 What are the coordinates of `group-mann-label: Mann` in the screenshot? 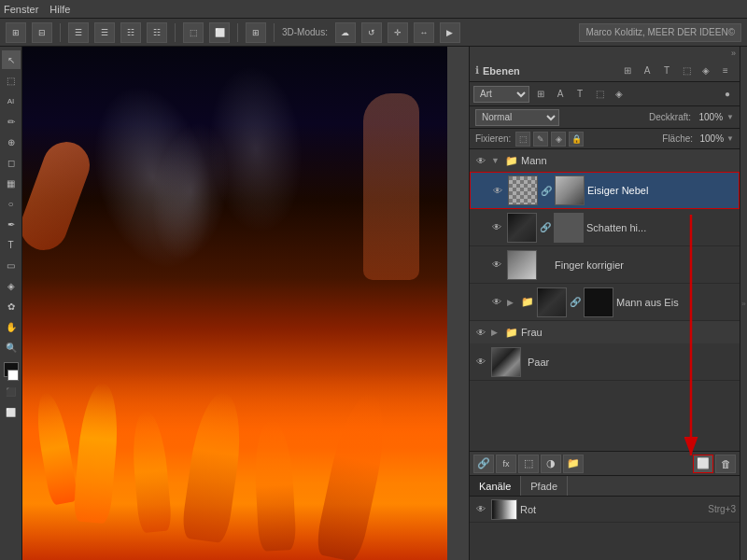 It's located at (628, 161).